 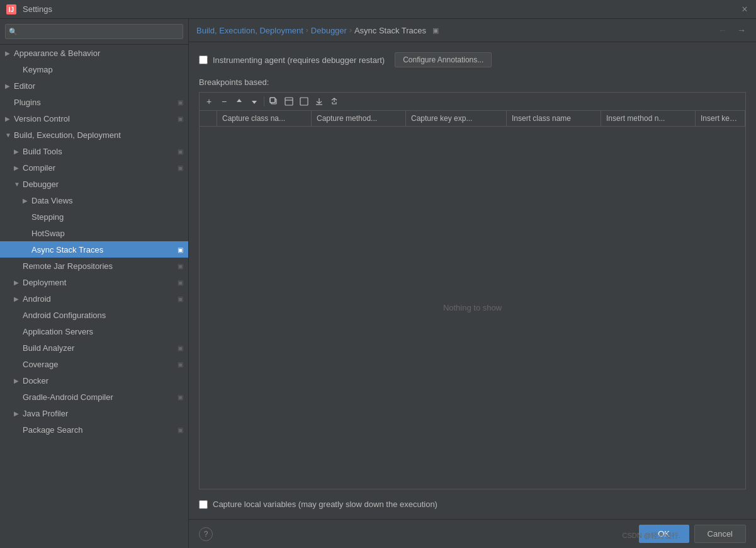 I want to click on sidebar-arrow-editor: ▶, so click(x=9, y=86).